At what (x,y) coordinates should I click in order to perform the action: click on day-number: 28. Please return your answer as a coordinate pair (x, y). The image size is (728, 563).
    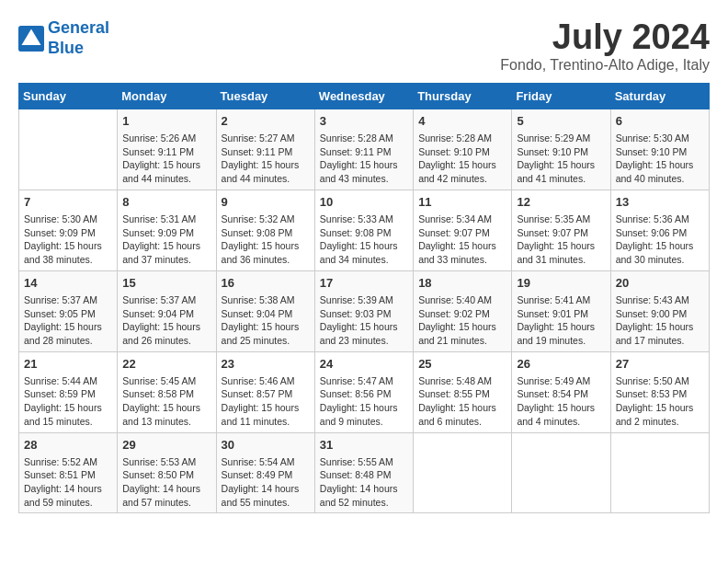
    Looking at the image, I should click on (68, 445).